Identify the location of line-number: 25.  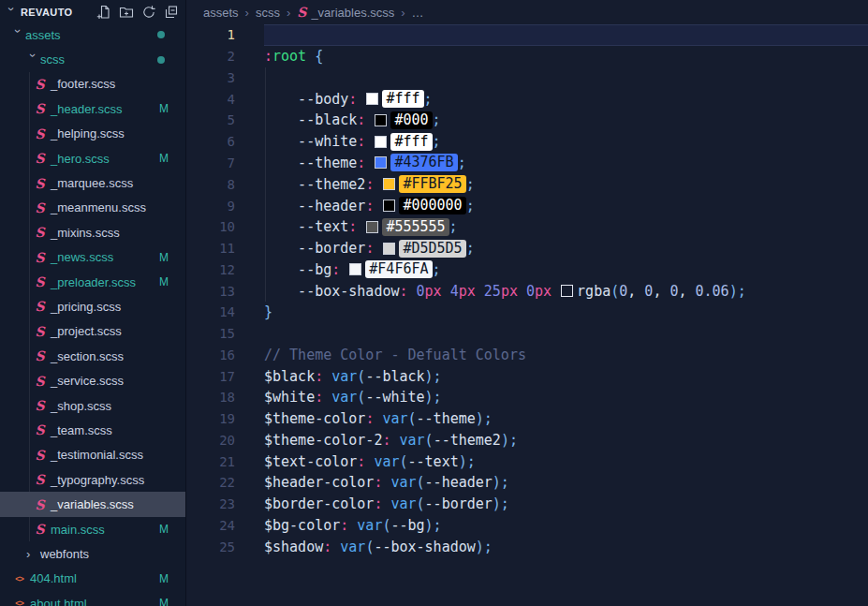
(211, 547).